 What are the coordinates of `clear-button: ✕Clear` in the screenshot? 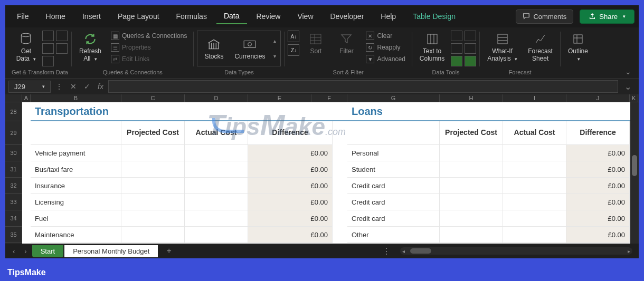 It's located at (385, 36).